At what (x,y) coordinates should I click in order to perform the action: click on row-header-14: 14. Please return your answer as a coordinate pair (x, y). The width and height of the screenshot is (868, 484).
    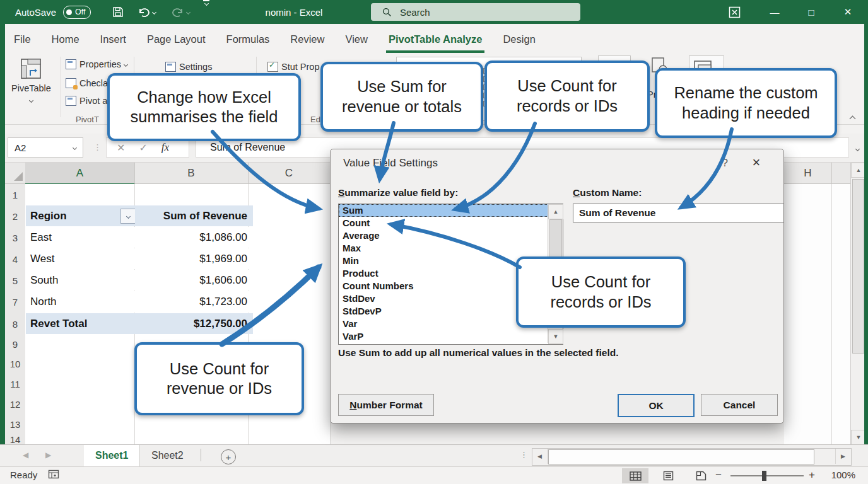
    Looking at the image, I should click on (15, 440).